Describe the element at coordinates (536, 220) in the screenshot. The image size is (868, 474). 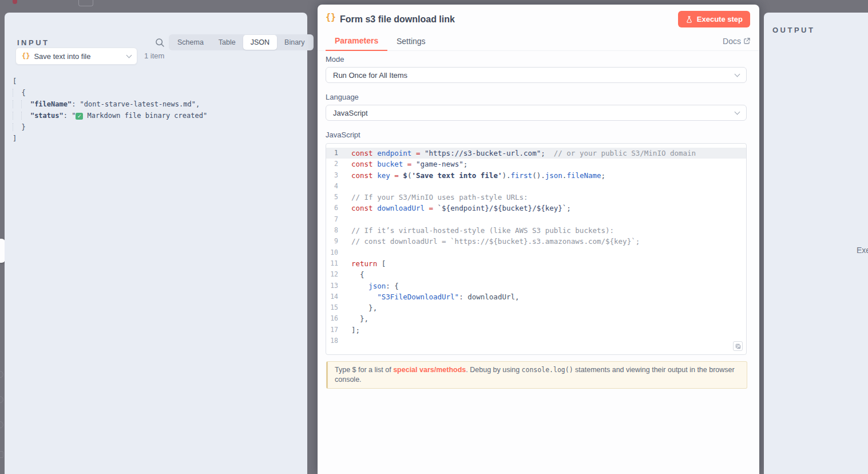
I see `code-line: 7` at that location.